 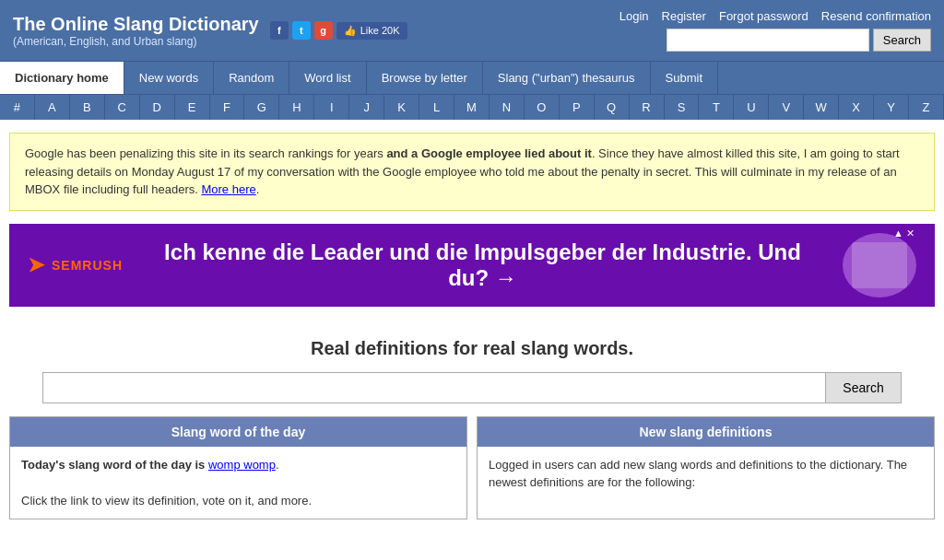 What do you see at coordinates (634, 17) in the screenshot?
I see `login-link: Login` at bounding box center [634, 17].